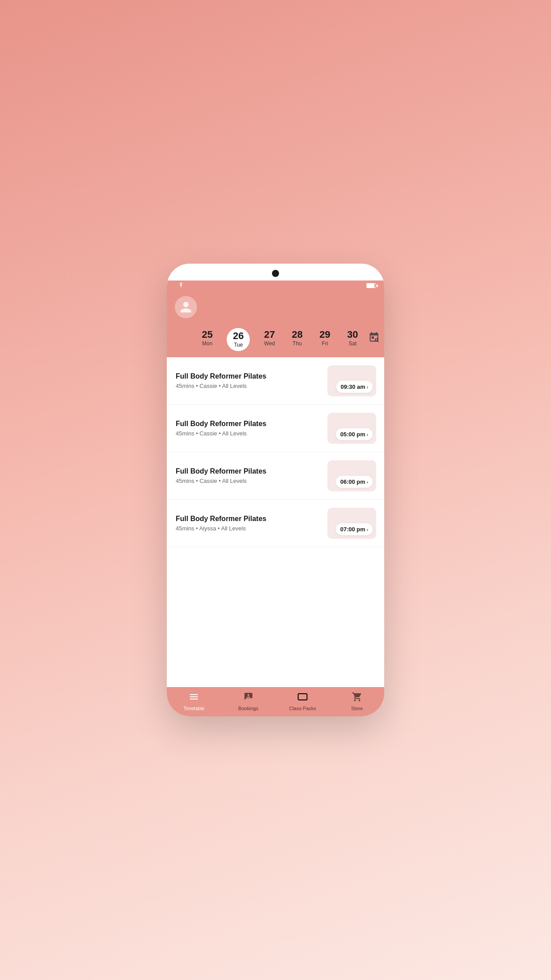 This screenshot has width=551, height=980. I want to click on nav-label: Store, so click(357, 708).